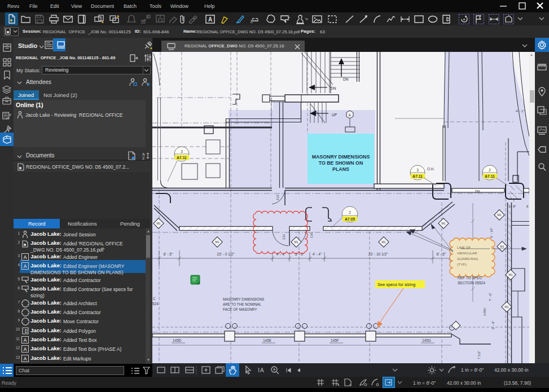 Image resolution: width=549 pixels, height=392 pixels. I want to click on svg-text: VEHICULAR, so click(467, 253).